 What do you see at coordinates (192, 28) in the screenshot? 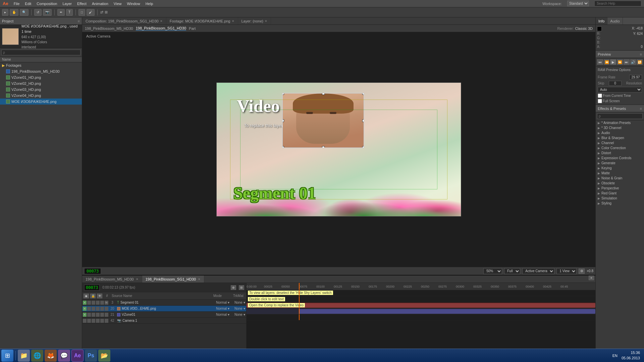
I see `viewer-subtab-3: Part` at bounding box center [192, 28].